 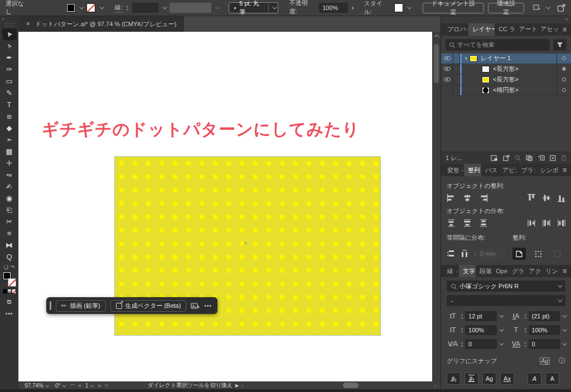 I want to click on slice-tool: ✂, so click(x=9, y=222).